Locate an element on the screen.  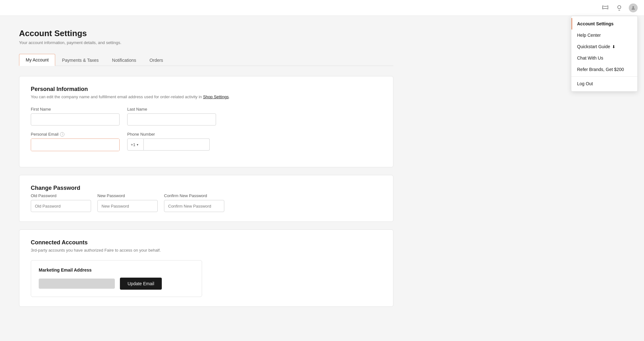
phone-group: Phone Number +1 ▾ is located at coordinates (168, 141).